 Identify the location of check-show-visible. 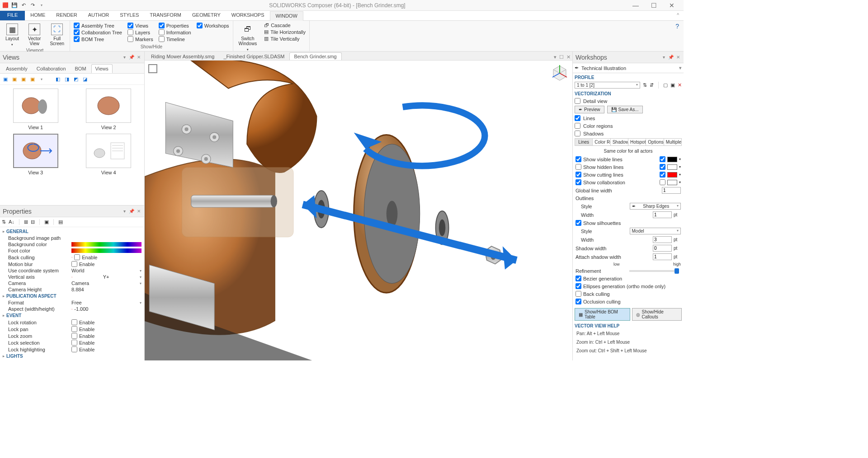
(579, 159).